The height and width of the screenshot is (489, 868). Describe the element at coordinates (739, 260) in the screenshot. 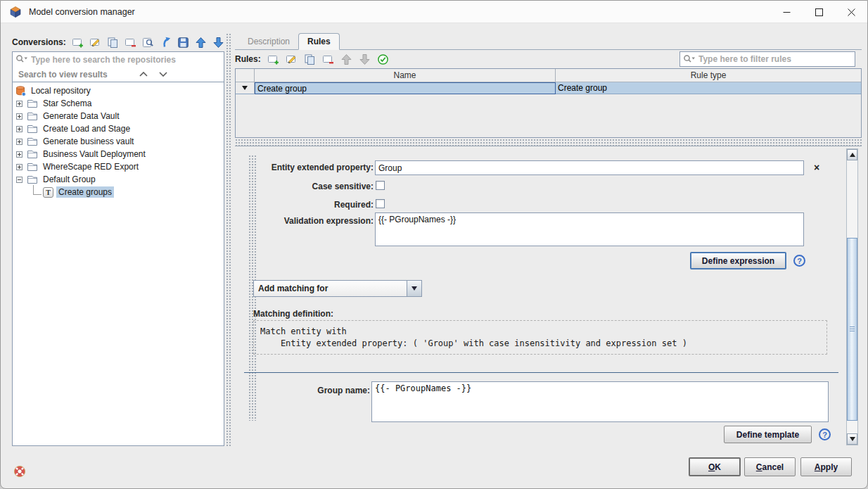

I see `define-expression-button: Define expression` at that location.